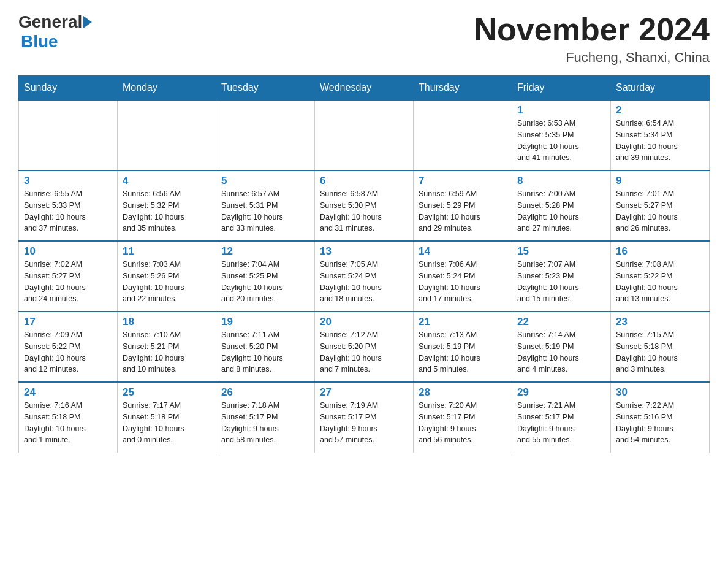 The image size is (728, 563). What do you see at coordinates (364, 251) in the screenshot?
I see `day-number: 13` at bounding box center [364, 251].